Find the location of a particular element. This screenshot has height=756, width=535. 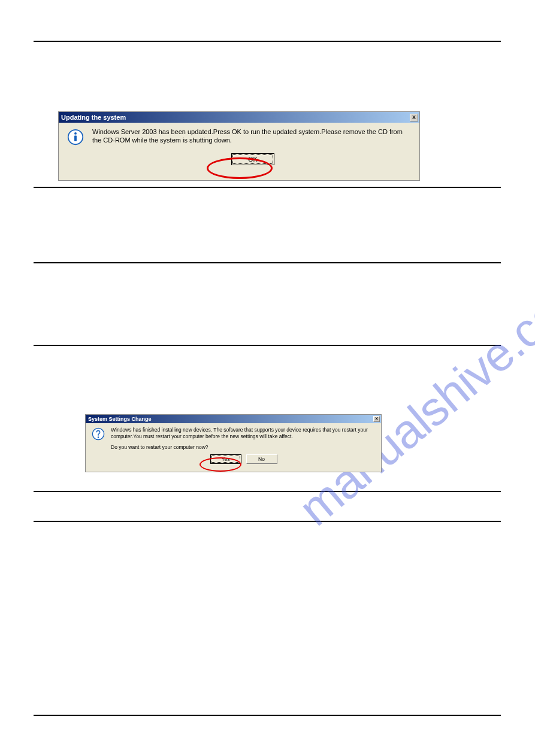

dialog-titlebar: Updating the system X is located at coordinates (239, 117).